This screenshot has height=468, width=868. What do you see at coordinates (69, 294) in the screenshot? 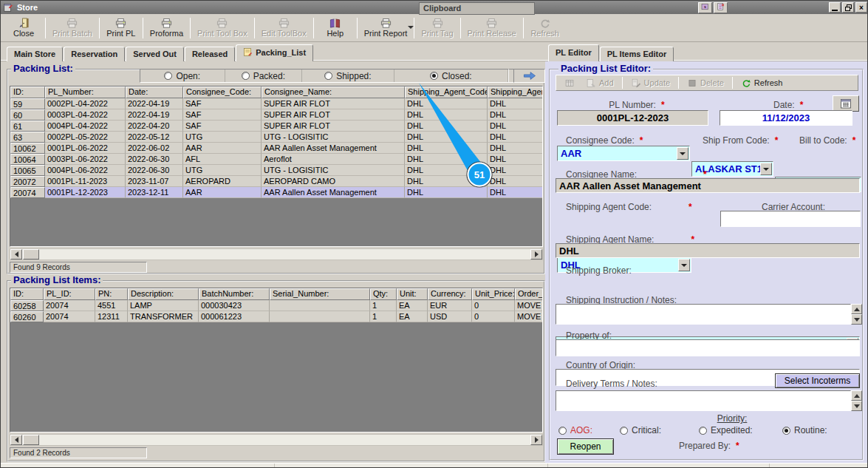
I see `column-header-pl-id: PL_ID:` at bounding box center [69, 294].